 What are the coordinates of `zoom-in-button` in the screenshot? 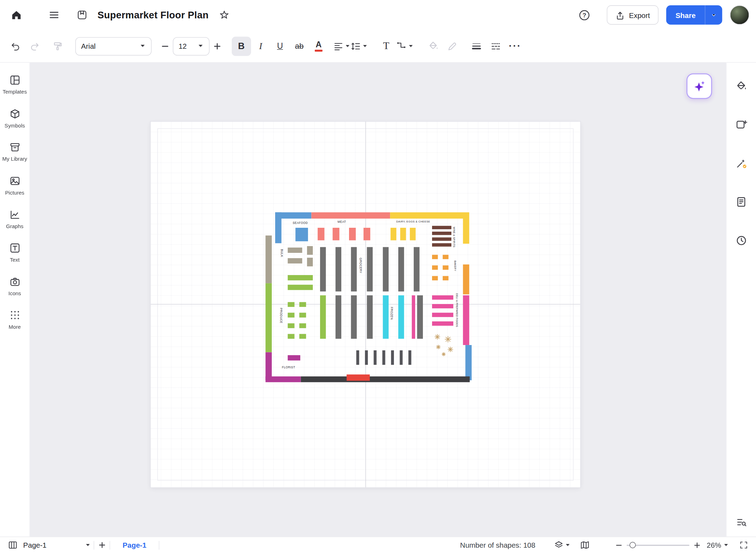 It's located at (697, 545).